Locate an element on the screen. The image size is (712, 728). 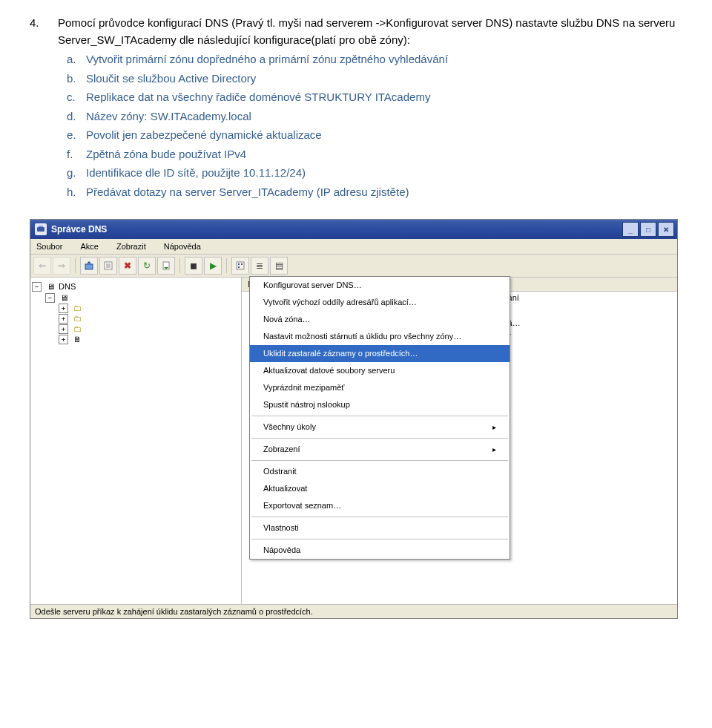
ctx-new-zone: Nová zóna… is located at coordinates (380, 319).